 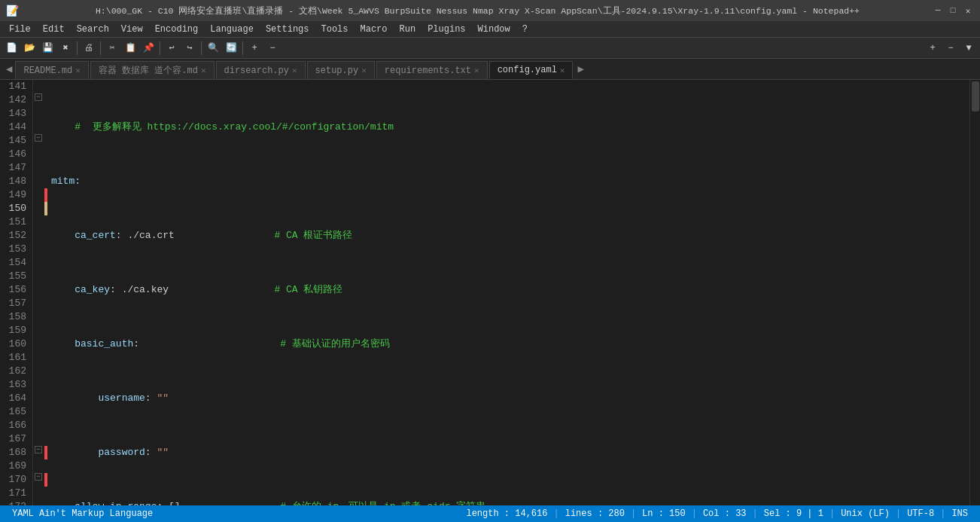 What do you see at coordinates (272, 48) in the screenshot?
I see `zoom-out-button: −` at bounding box center [272, 48].